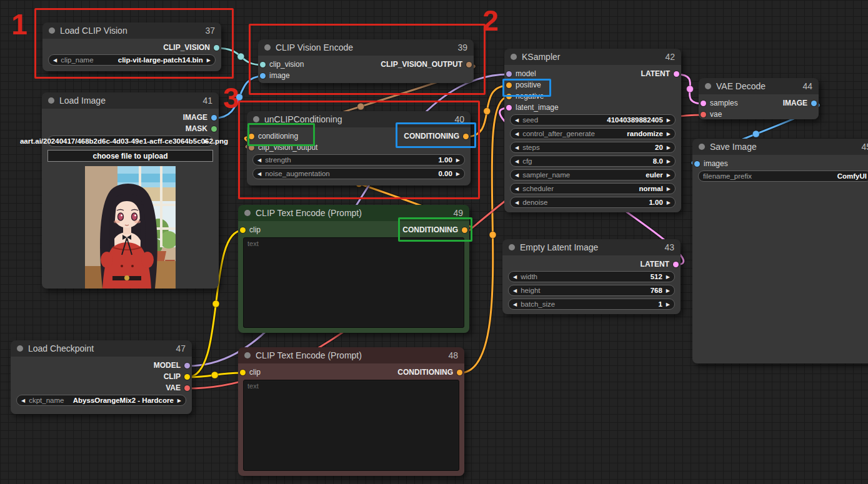 This screenshot has width=868, height=484. What do you see at coordinates (591, 304) in the screenshot?
I see `widget-batch_size: ◀batch_size1▶` at bounding box center [591, 304].